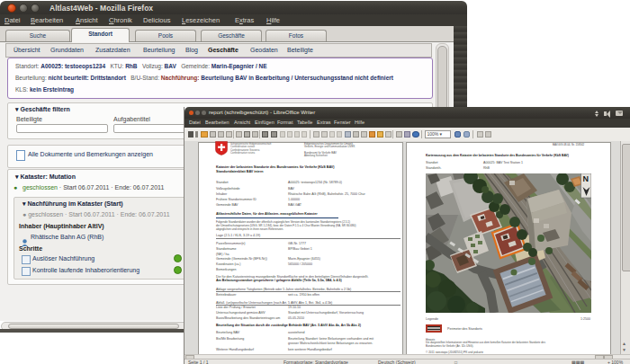  Describe the element at coordinates (587, 179) in the screenshot. I see `svg-text: N` at that location.